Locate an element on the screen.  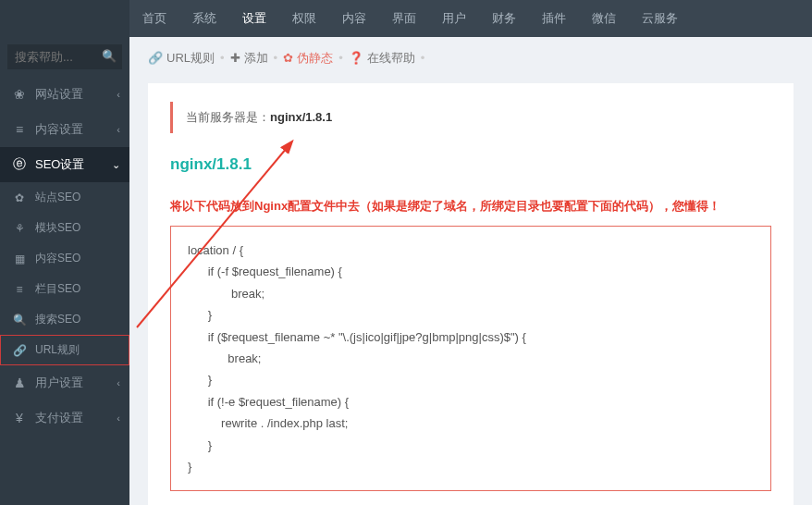
submenu-label: URL规则 is located at coordinates (57, 350).